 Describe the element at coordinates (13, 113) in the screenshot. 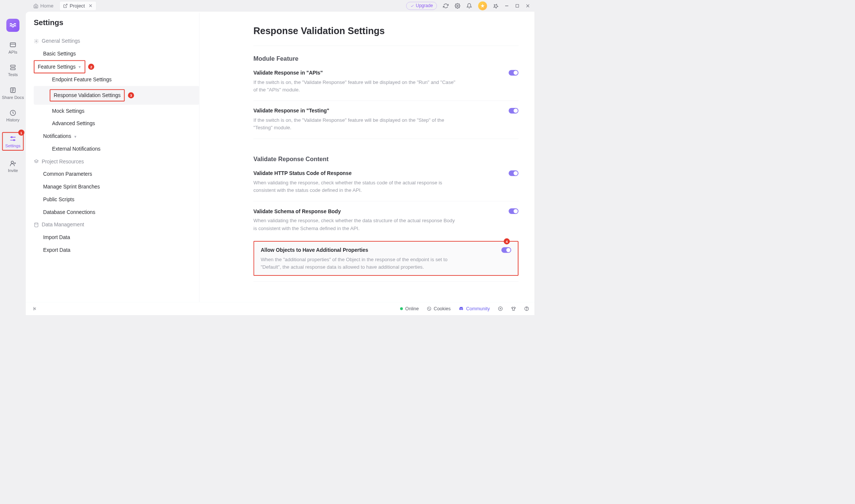

I see `history-icon` at that location.